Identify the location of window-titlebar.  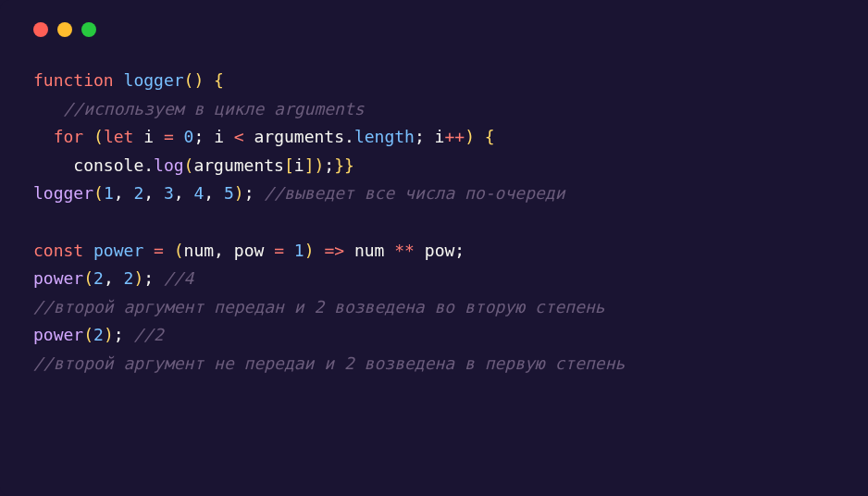
(434, 22).